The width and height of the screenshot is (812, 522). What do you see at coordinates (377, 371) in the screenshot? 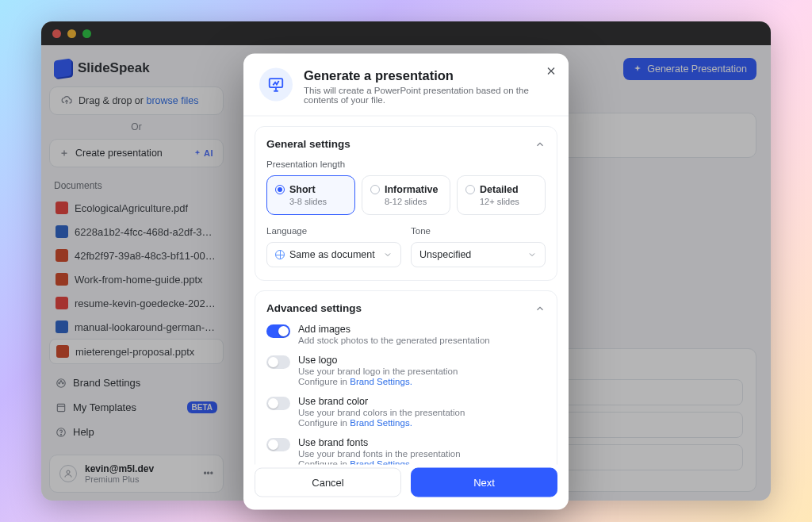
I see `toggle-description: Use your brand logo in the presentation` at bounding box center [377, 371].